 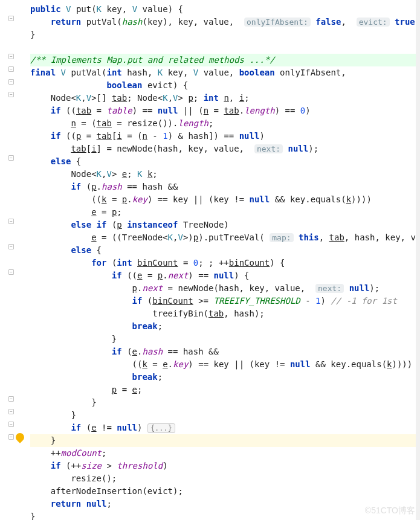 What do you see at coordinates (20, 437) in the screenshot?
I see `intention-bulb-icon` at bounding box center [20, 437].